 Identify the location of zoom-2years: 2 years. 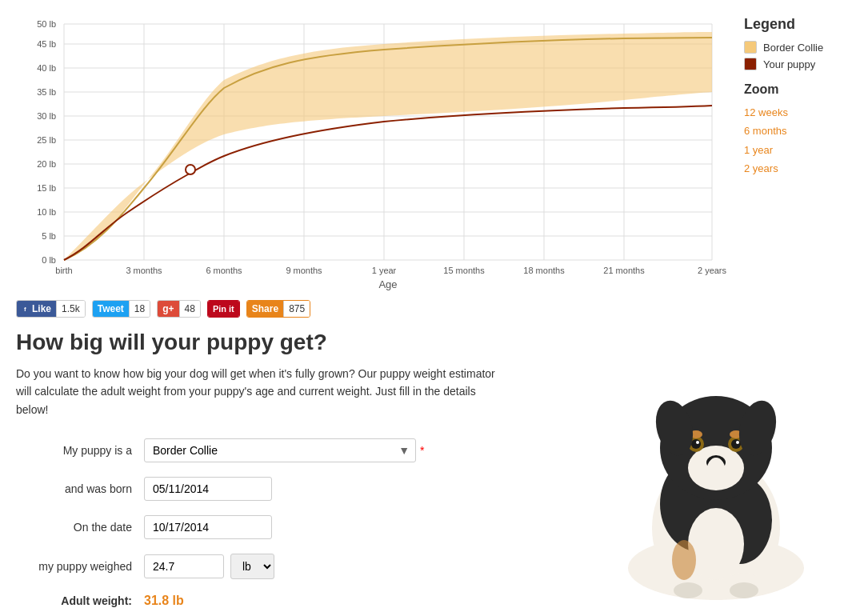
(792, 168).